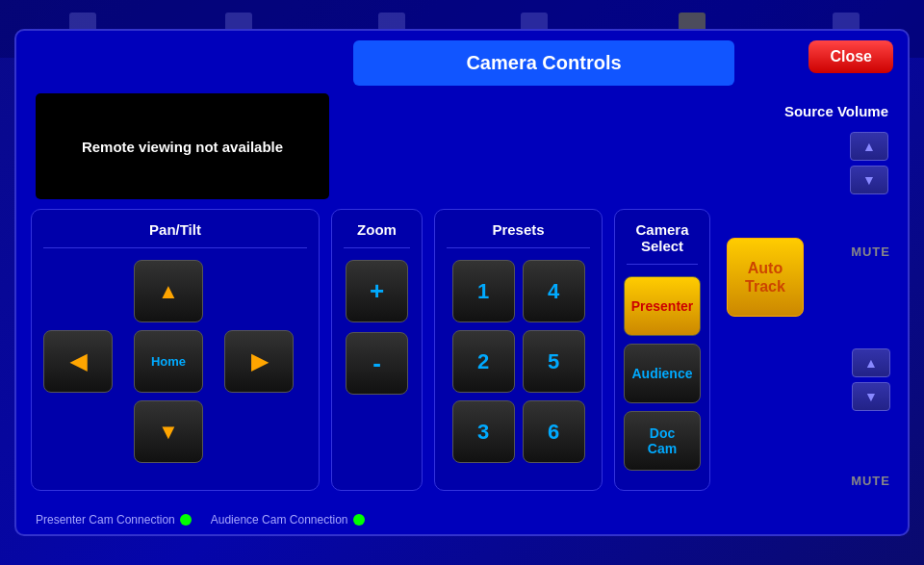 This screenshot has width=924, height=565. What do you see at coordinates (175, 362) in the screenshot?
I see `pan-tilt-grid: ▲ ◀ Home ▶ ▼` at bounding box center [175, 362].